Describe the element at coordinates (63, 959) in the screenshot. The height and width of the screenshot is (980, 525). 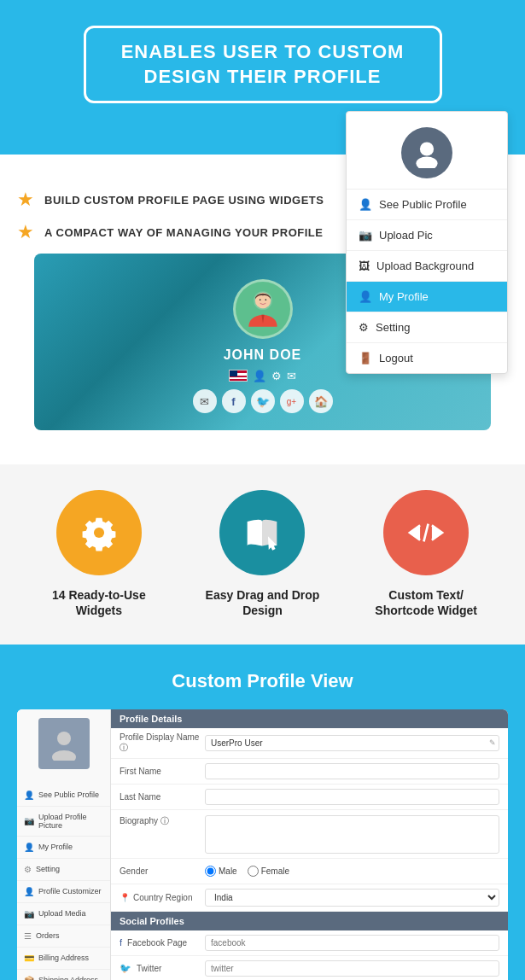
I see `sidebar-item-billing-address: 💳 Billing Address` at that location.